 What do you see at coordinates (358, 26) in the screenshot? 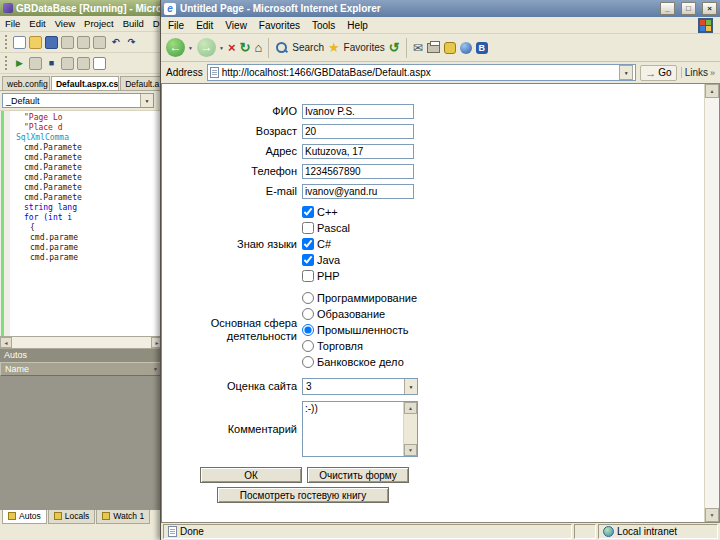
I see `ie-menu-help: Help` at bounding box center [358, 26].